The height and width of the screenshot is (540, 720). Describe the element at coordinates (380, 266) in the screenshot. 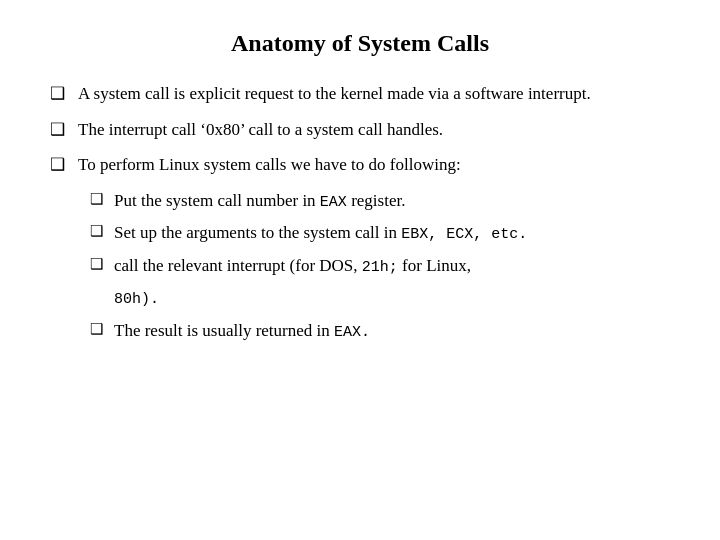

I see `list-item: ❑ call the relevant interrupt (for DOS, …` at that location.